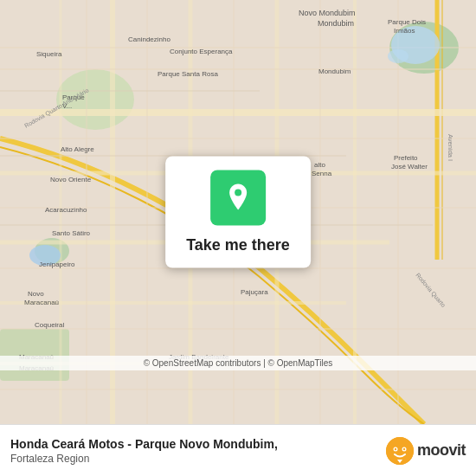 The width and height of the screenshot is (476, 476). I want to click on info-text: Honda Ceará Motos - Parque Novo Mondubim…, so click(194, 450).